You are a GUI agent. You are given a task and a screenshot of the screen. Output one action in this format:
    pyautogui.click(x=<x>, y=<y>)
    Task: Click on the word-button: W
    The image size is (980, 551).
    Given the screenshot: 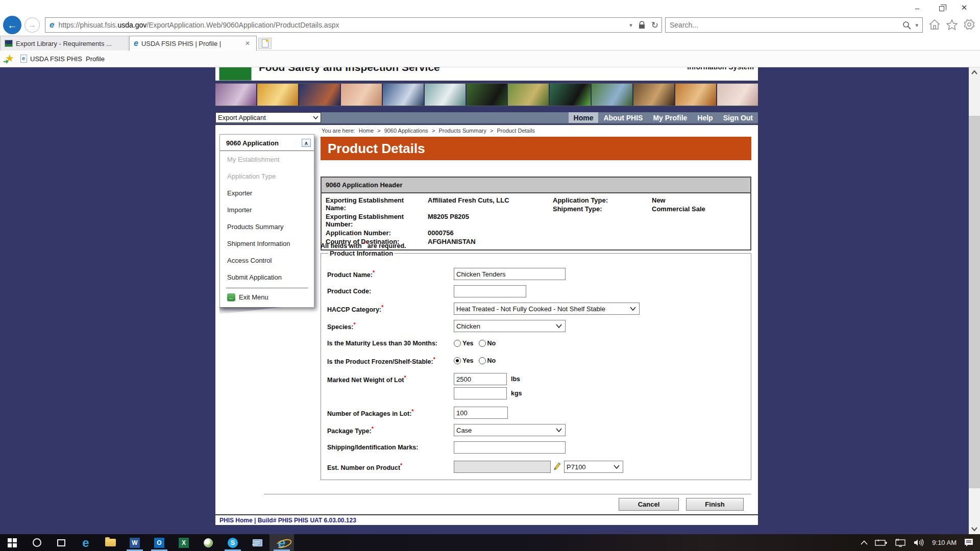 What is the action you would take?
    pyautogui.click(x=135, y=543)
    